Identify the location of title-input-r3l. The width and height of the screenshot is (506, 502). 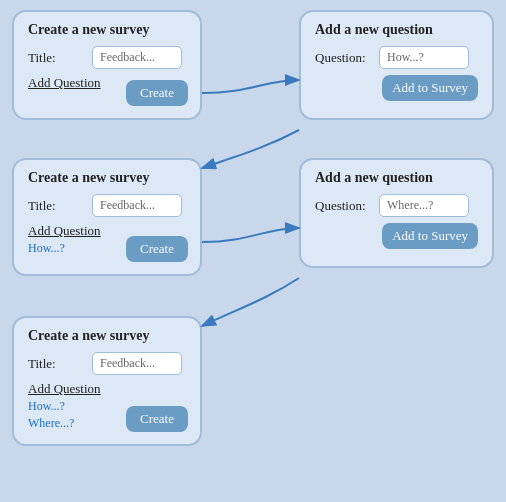
(137, 364).